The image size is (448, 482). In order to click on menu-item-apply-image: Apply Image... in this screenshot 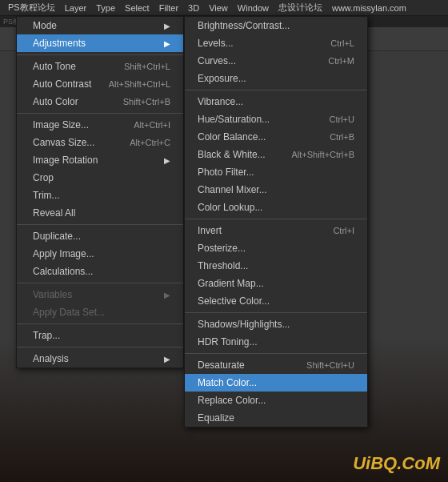, I will do `click(100, 254)`.